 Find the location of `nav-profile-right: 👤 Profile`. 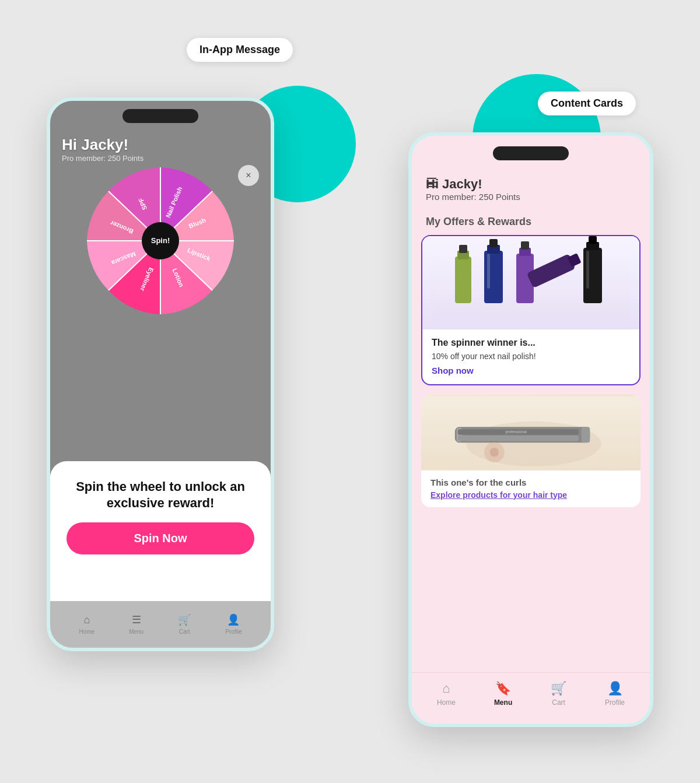

nav-profile-right: 👤 Profile is located at coordinates (615, 694).